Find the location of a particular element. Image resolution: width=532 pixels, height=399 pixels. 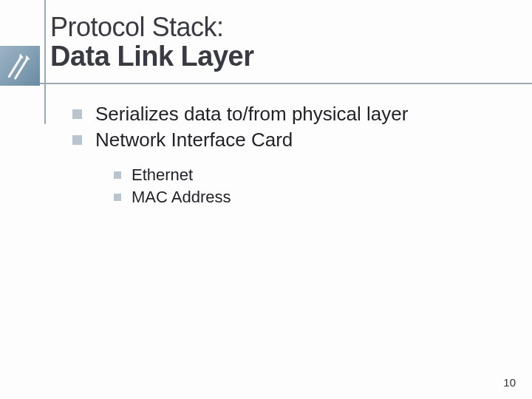

page-number: 10 is located at coordinates (510, 383).